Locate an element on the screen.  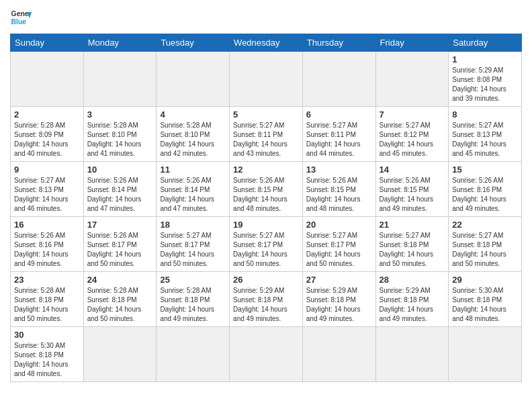
calendar-cell: 11Sunrise: 5:26 AMSunset: 8:14 PMDayligh… is located at coordinates (193, 189).